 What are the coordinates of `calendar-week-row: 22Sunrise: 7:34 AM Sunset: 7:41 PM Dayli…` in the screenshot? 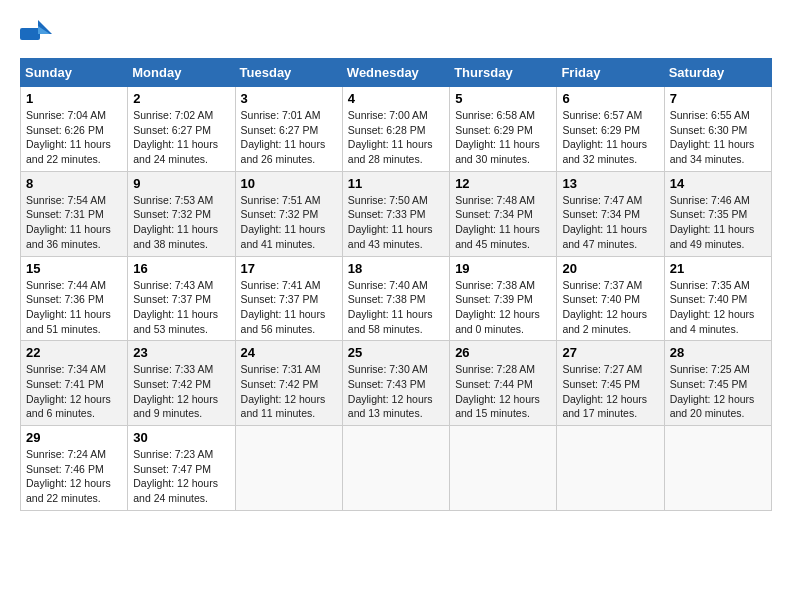 It's located at (396, 384).